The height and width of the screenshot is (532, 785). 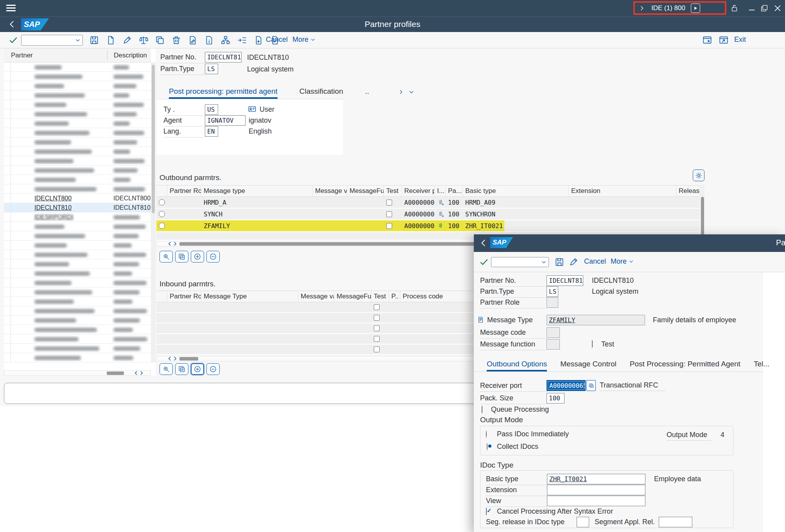 What do you see at coordinates (591, 386) in the screenshot?
I see `copy-value-button` at bounding box center [591, 386].